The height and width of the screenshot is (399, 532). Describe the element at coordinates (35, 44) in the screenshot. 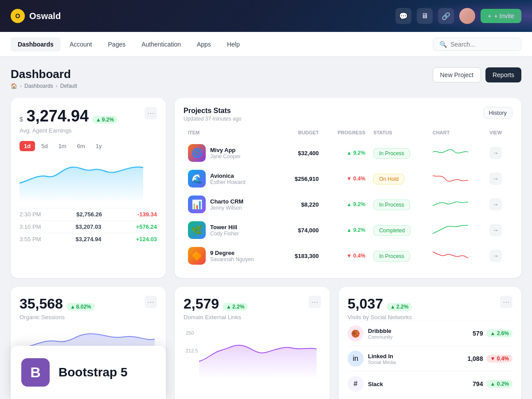

I see `nav-item-dashboards: Dashboards` at that location.